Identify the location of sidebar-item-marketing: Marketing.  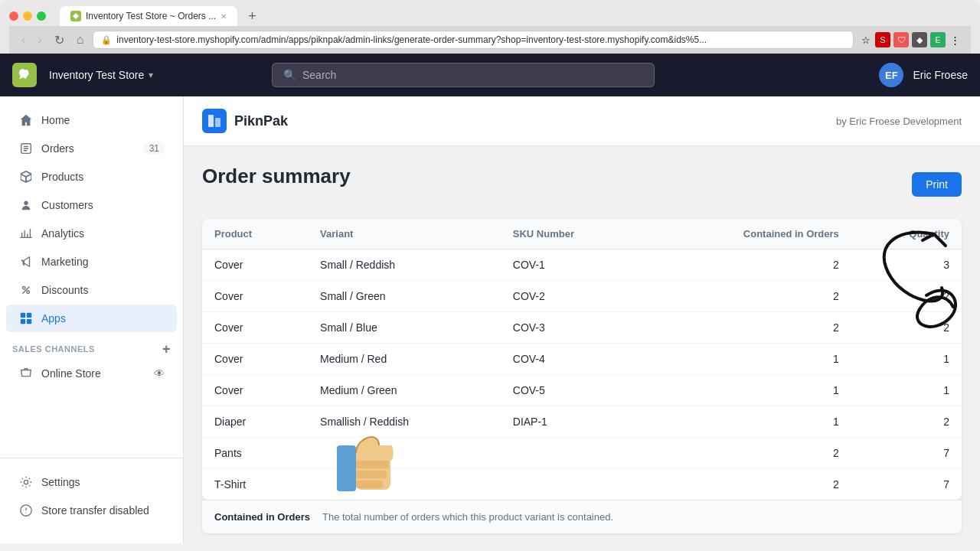
(92, 262).